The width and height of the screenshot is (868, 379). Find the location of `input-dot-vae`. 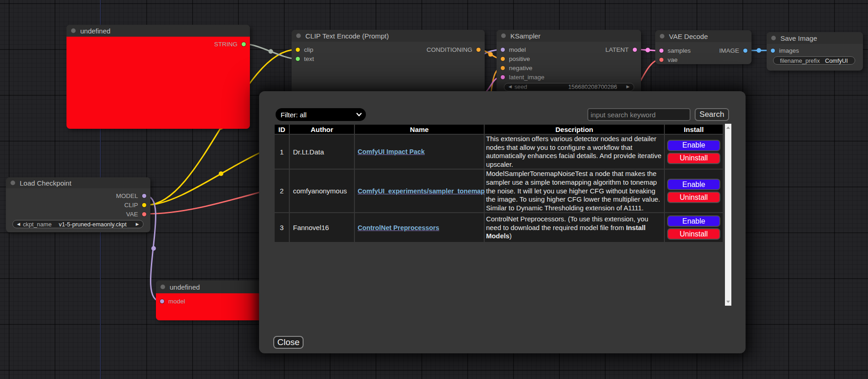

input-dot-vae is located at coordinates (661, 60).